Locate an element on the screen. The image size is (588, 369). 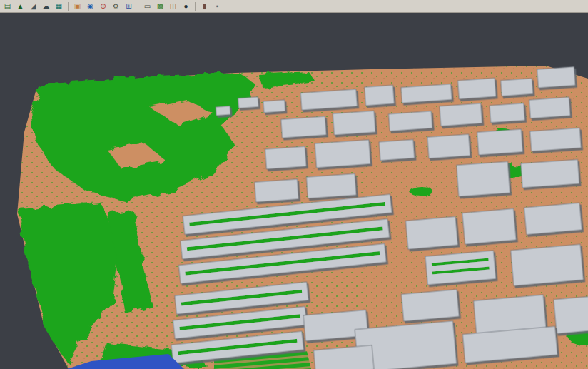
select-area-icon: ▭ is located at coordinates (147, 6).